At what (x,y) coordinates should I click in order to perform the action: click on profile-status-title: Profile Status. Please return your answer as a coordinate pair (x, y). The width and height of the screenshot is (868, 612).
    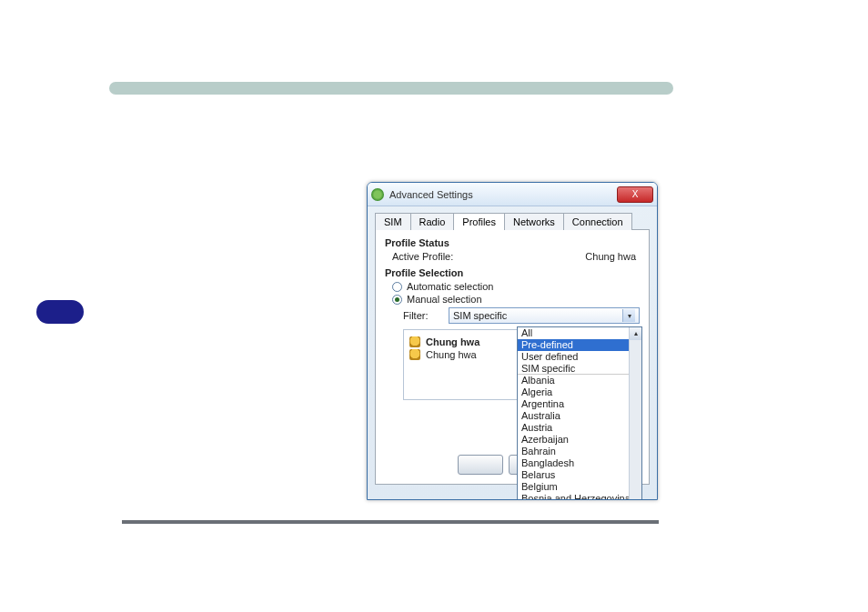
    Looking at the image, I should click on (512, 243).